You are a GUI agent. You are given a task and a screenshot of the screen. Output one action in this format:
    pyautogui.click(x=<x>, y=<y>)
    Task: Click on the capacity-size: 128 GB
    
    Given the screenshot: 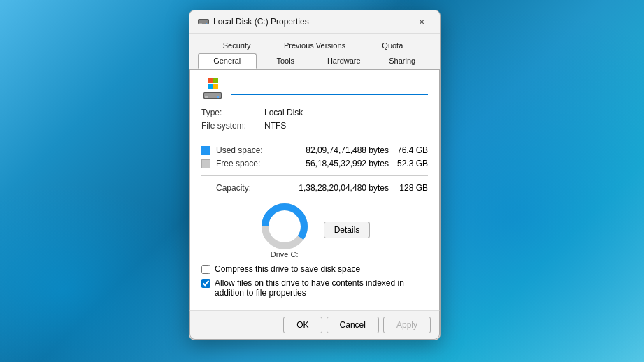 What is the action you would take?
    pyautogui.click(x=411, y=188)
    